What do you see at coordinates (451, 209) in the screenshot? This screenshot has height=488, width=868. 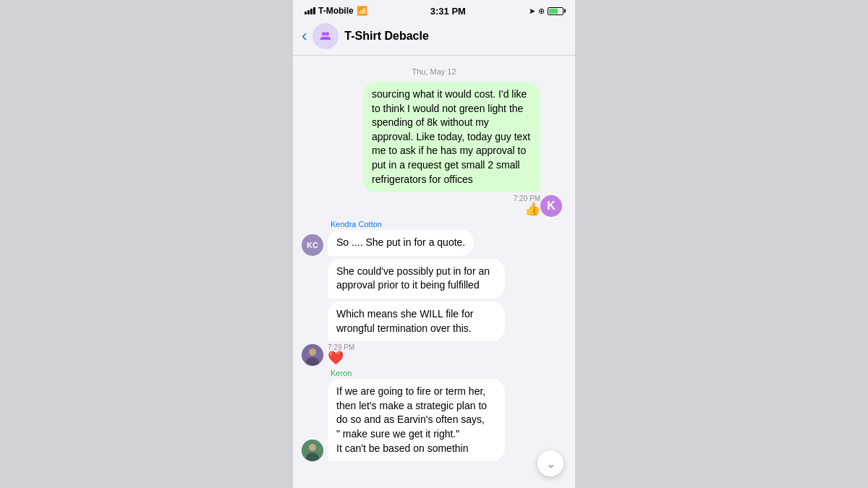 I see `msg1-reaction: 👍` at bounding box center [451, 209].